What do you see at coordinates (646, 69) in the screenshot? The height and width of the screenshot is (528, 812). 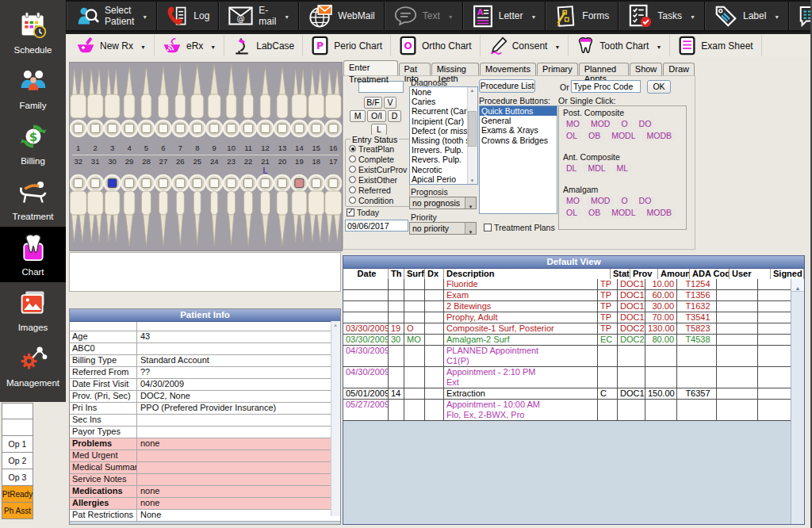 I see `tab-show: Show` at bounding box center [646, 69].